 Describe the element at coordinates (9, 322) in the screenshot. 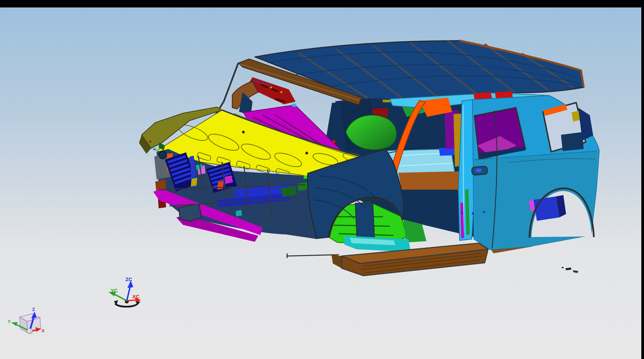

I see `abs-y-label: Y` at that location.